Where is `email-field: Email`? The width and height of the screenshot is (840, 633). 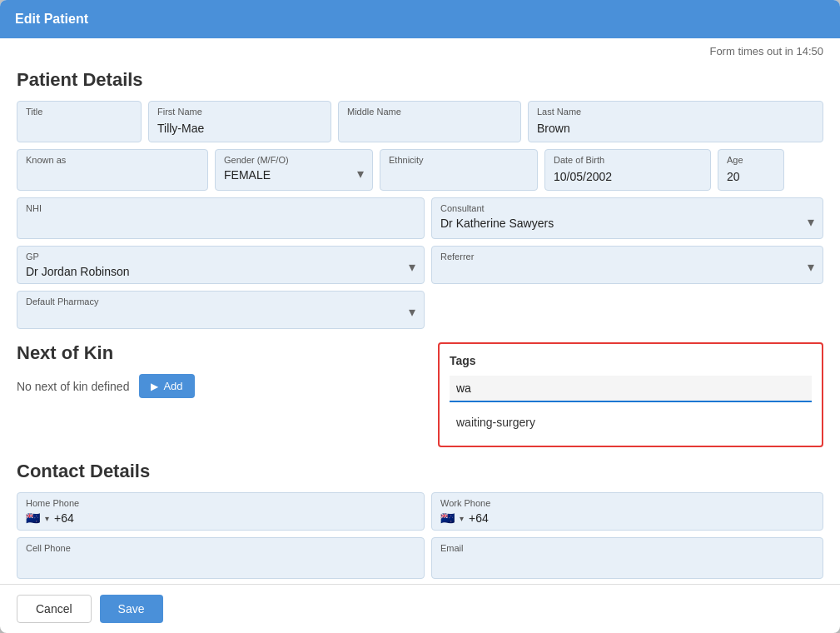 email-field: Email is located at coordinates (628, 558).